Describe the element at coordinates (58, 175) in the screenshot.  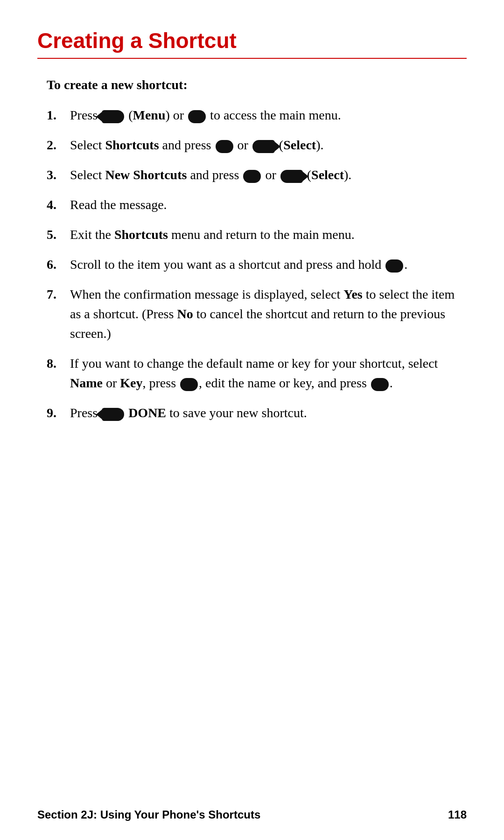
I see `step-3-number: 3.` at that location.